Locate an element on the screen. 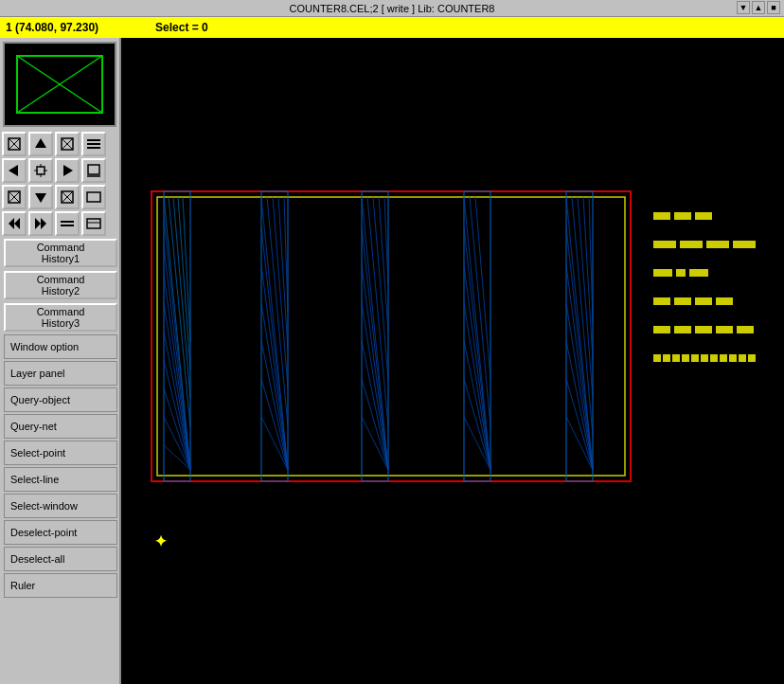 The width and height of the screenshot is (784, 684). delete-btn is located at coordinates (67, 197).